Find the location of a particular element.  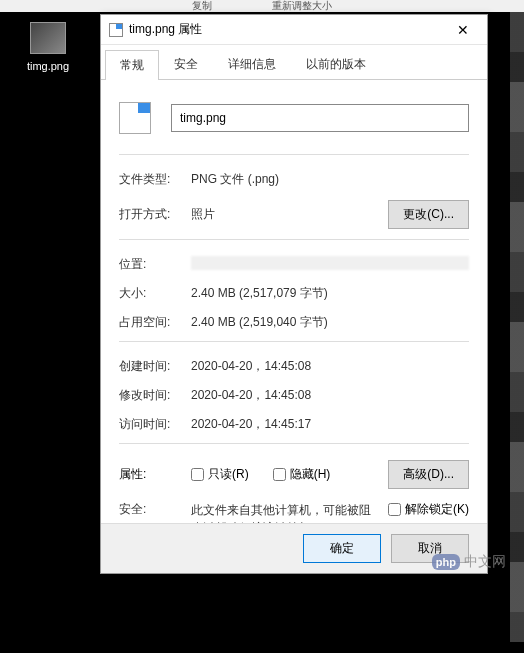

modified-label: 修改时间: is located at coordinates (155, 396).